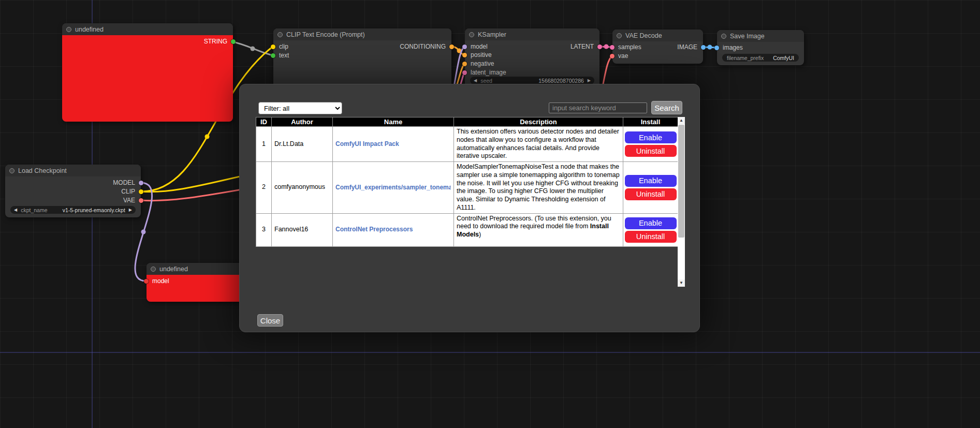  I want to click on output-dot-vae, so click(141, 201).